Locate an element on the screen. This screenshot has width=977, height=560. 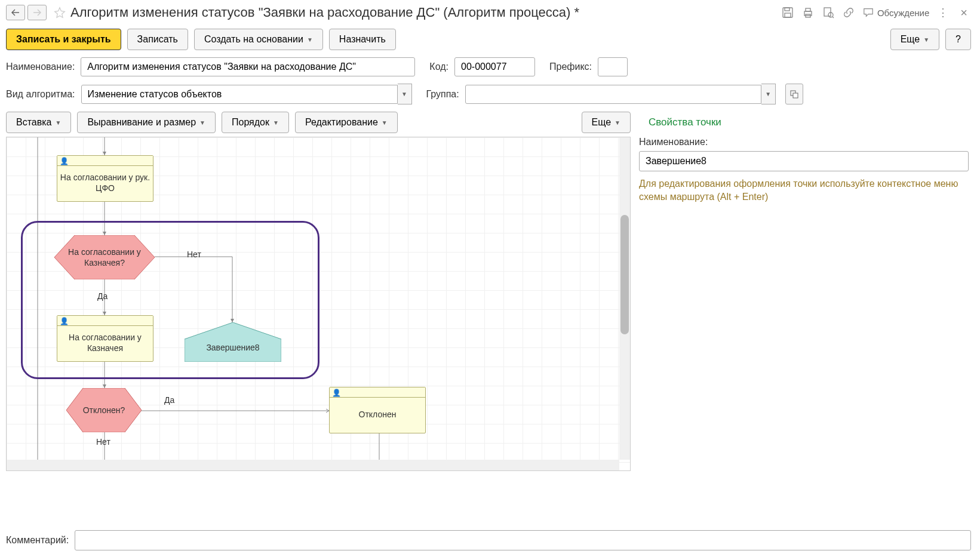
link-icon is located at coordinates (849, 13).